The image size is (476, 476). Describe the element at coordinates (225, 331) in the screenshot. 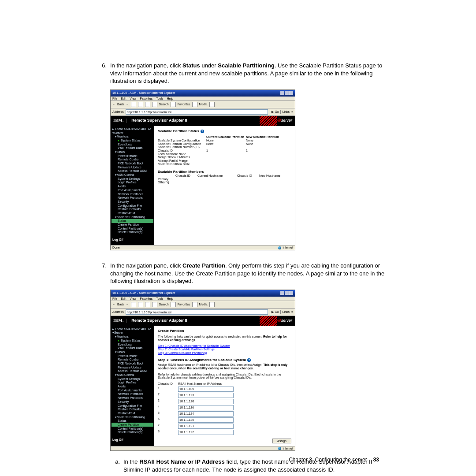

I see `section-title: Create Partition` at that location.